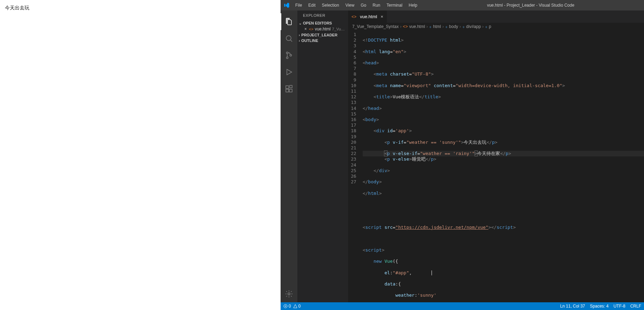 The image size is (644, 310). What do you see at coordinates (323, 15) in the screenshot?
I see `sidebar-header: EXPLORER` at bounding box center [323, 15].